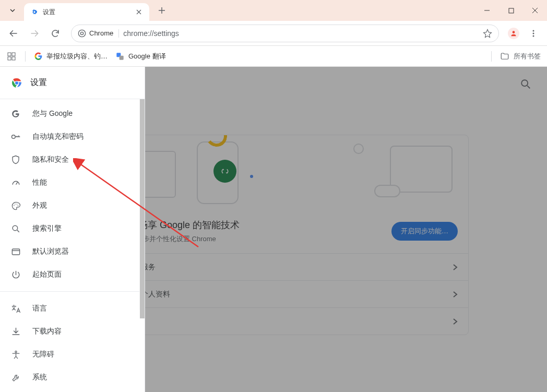 The image size is (547, 392). What do you see at coordinates (285, 33) in the screenshot?
I see `address-bar: Chrome chrome://settings` at bounding box center [285, 33].